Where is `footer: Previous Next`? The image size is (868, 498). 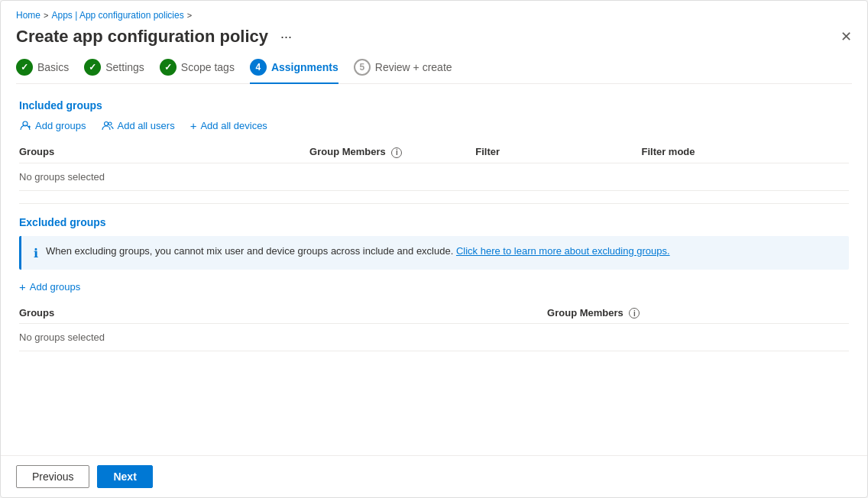 footer: Previous Next is located at coordinates (434, 477).